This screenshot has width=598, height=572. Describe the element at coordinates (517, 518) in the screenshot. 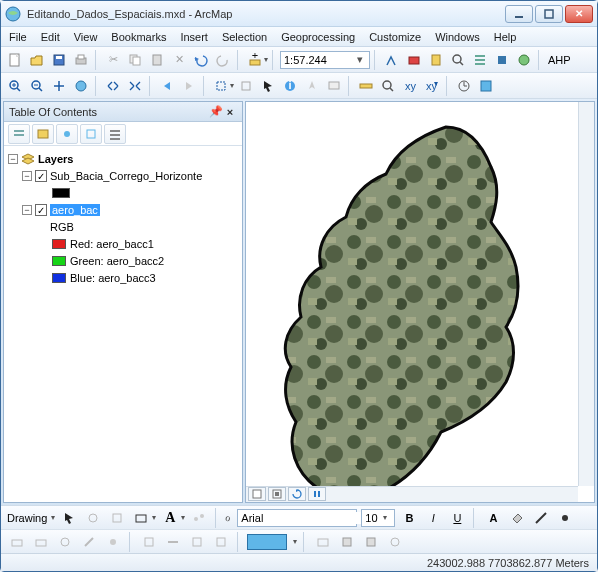

I see `fill-color-icon` at that location.